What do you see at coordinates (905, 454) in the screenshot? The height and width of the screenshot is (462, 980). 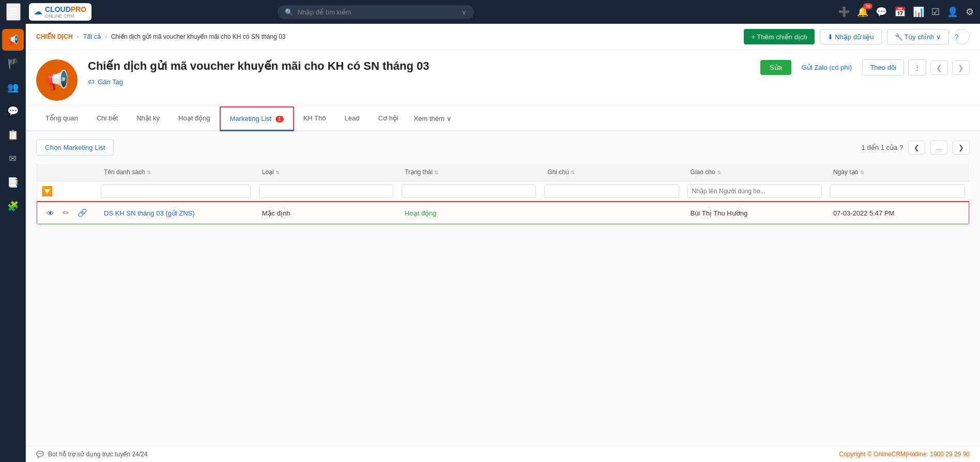 I see `footer-copyright: Copyright © OnlineCRM|Hotline: 1900 29 2…` at bounding box center [905, 454].